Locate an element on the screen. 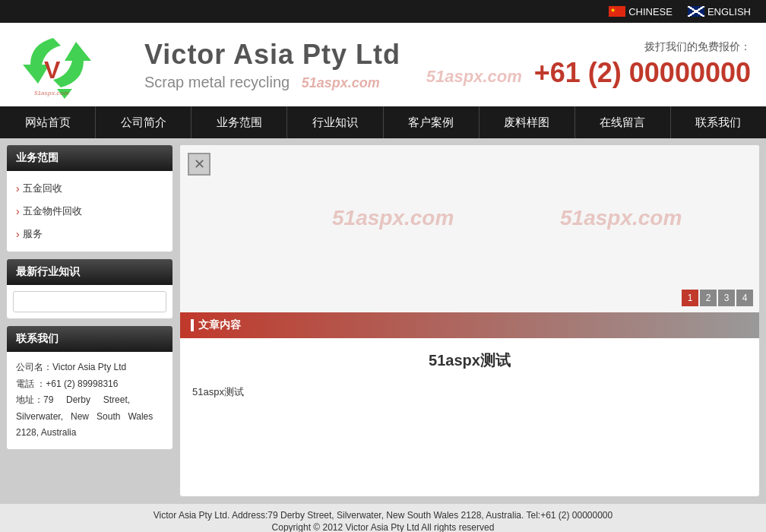 The height and width of the screenshot is (532, 766). nav-item-联系我们: 联系我们 is located at coordinates (719, 122).